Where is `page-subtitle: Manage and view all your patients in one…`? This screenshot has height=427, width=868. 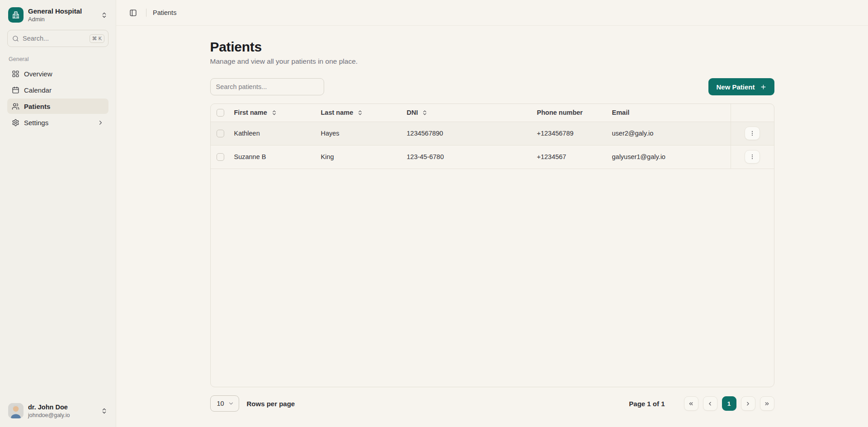
page-subtitle: Manage and view all your patients in one… is located at coordinates (492, 61).